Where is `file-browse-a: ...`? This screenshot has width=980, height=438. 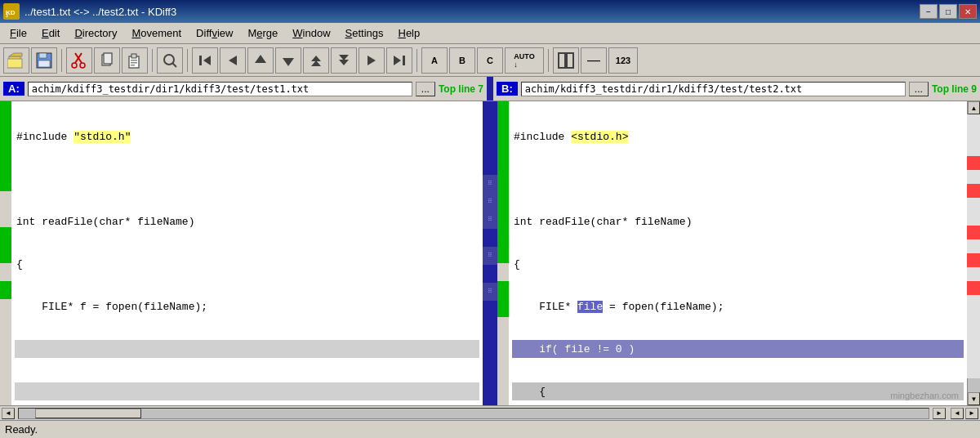
file-browse-a: ... is located at coordinates (425, 89).